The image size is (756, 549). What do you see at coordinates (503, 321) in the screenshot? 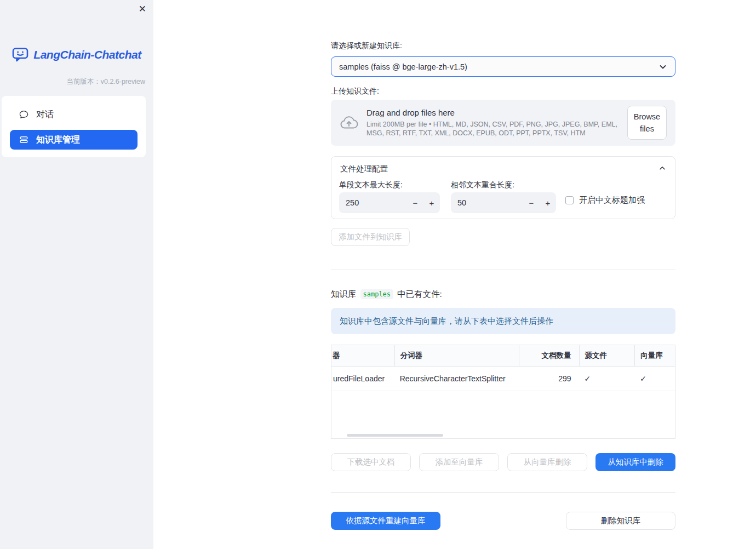
I see `info-banner: 知识库中包含源文件与向量库，请从下表中选择文件后操作` at bounding box center [503, 321].